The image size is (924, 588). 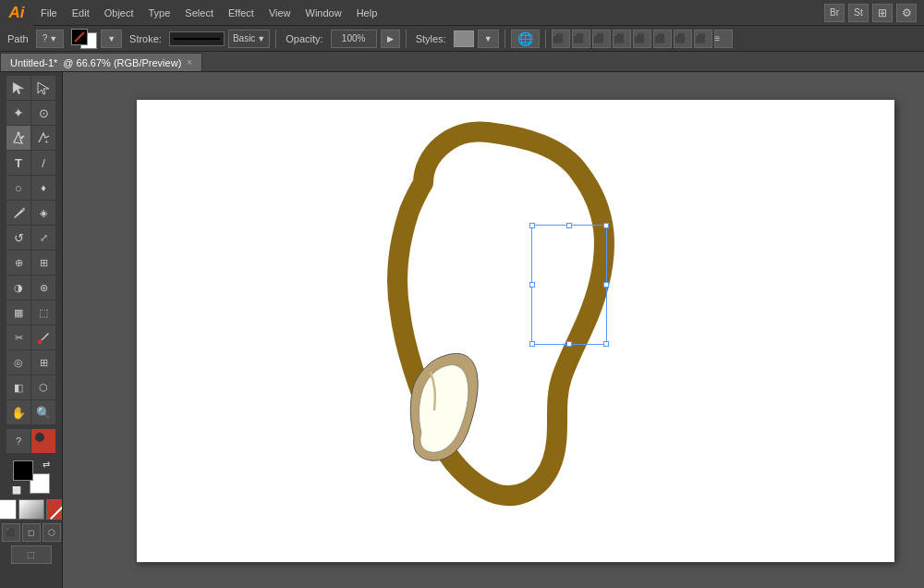 I want to click on tool-row-3: +, so click(x=31, y=138).